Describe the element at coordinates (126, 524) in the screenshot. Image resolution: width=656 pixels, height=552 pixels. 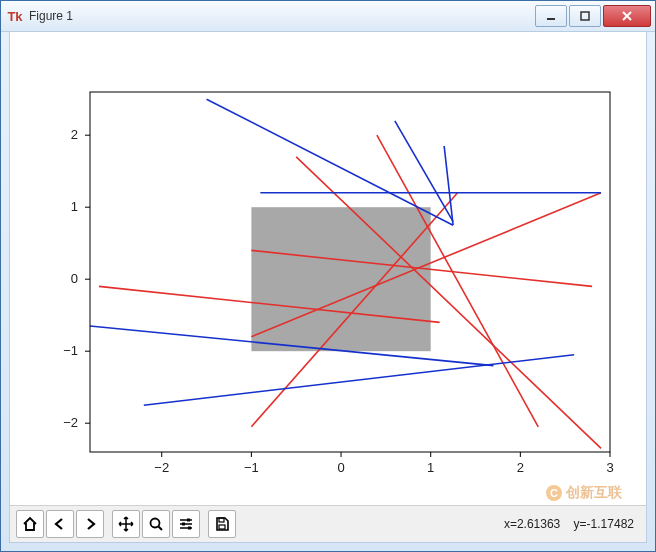
I see `pan-button` at that location.